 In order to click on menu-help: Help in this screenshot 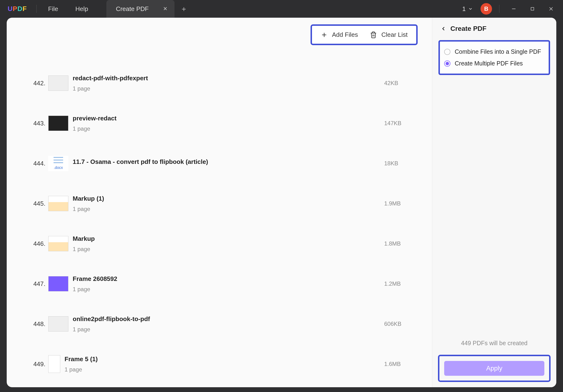, I will do `click(82, 9)`.